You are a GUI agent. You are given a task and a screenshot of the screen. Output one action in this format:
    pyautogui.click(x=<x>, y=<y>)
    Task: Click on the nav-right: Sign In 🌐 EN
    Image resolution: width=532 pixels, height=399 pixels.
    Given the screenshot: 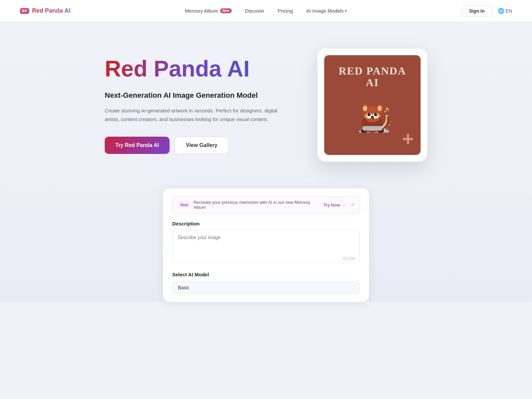 What is the action you would take?
    pyautogui.click(x=487, y=11)
    